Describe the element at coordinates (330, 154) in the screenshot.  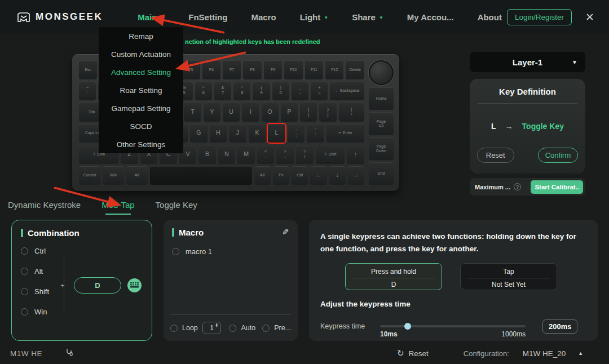
I see `key-shift: ⇧ Shift` at that location.